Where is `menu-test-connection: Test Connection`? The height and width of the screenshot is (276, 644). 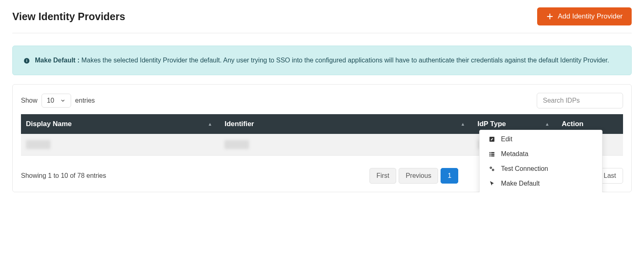
menu-test-connection: Test Connection is located at coordinates (541, 169).